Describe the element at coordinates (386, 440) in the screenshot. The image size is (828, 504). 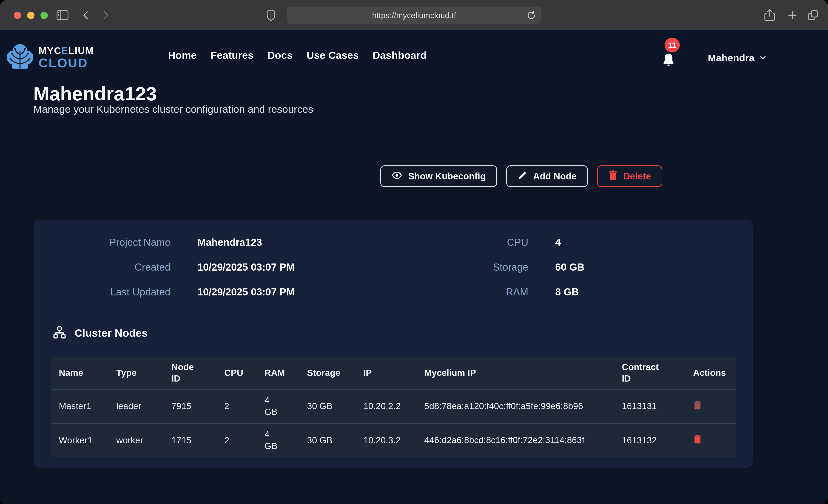
I see `cell-ip: 10.20.3.2` at that location.